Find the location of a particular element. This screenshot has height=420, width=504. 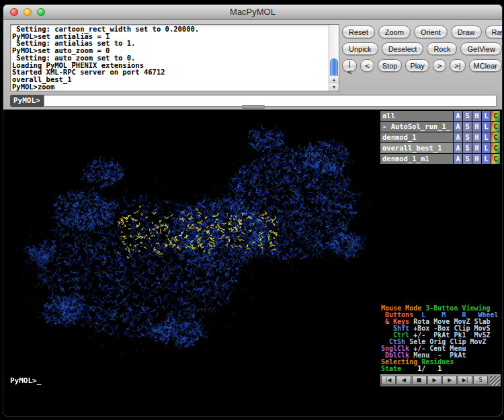

splitter-handle is located at coordinates (253, 107).